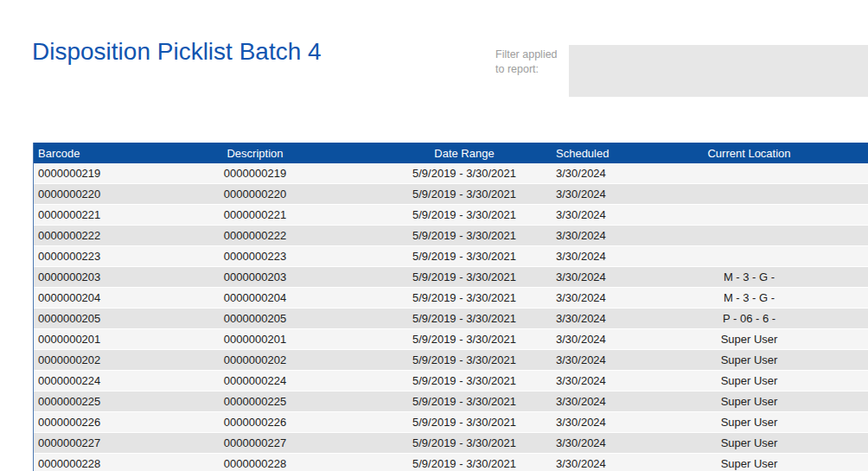  I want to click on table-cell-description: 0000000223, so click(255, 257).